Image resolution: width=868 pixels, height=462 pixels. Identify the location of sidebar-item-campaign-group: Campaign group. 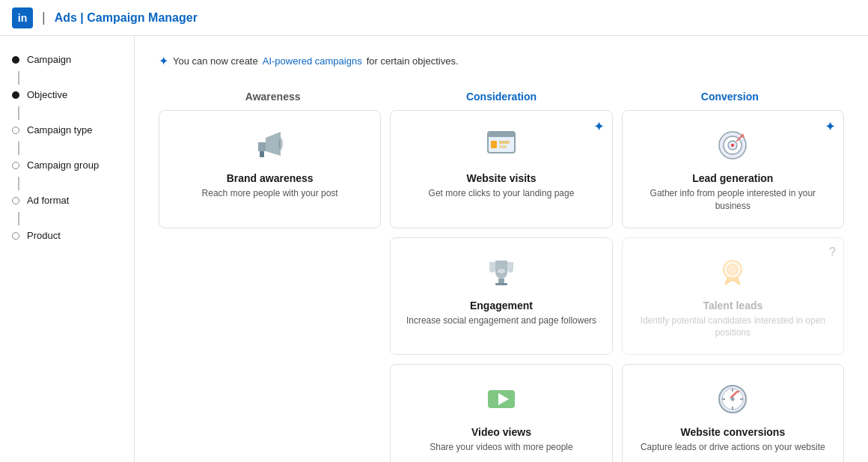
(67, 165).